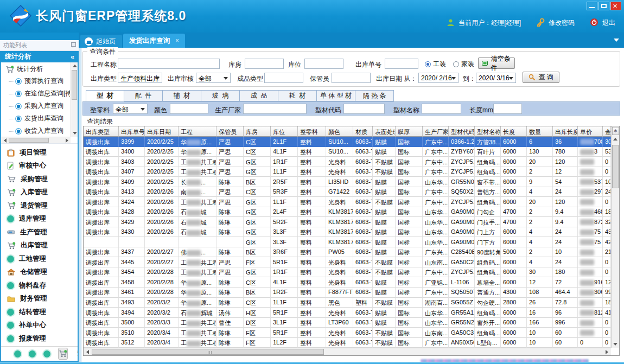  I want to click on material-tab-6: 耗 材, so click(297, 95).